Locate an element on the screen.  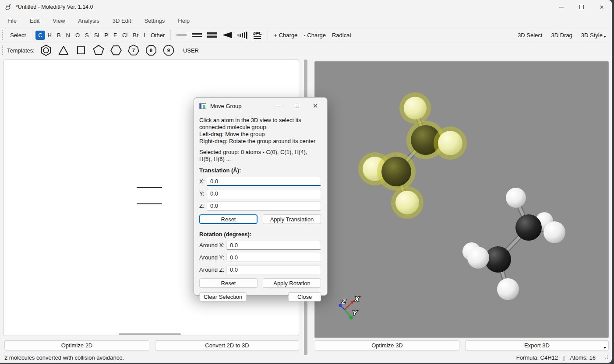
radical-button: Radical is located at coordinates (342, 35).